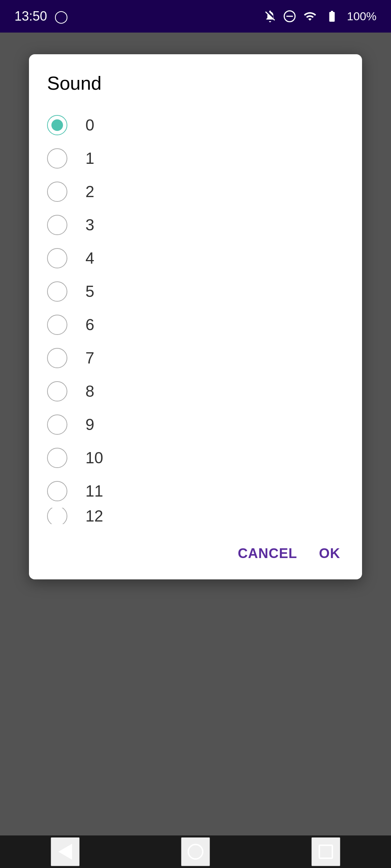 This screenshot has width=391, height=868. Describe the element at coordinates (196, 292) in the screenshot. I see `option-item: 5` at that location.